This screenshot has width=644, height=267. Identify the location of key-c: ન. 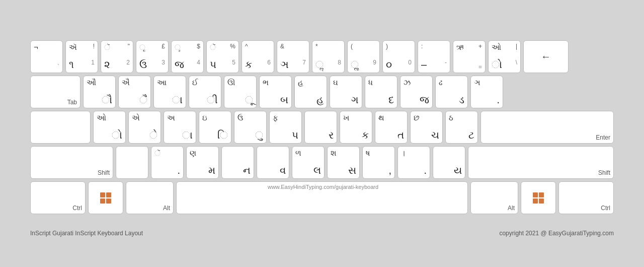
(237, 162).